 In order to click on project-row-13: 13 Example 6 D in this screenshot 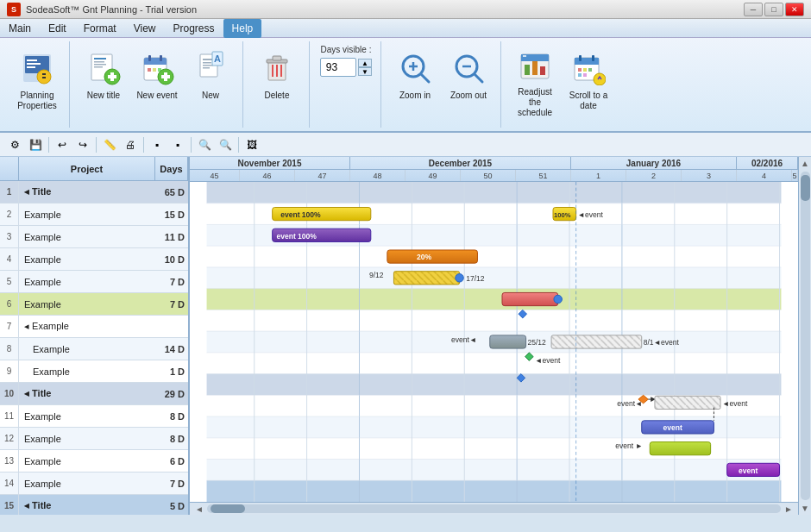, I will do `click(94, 461)`.